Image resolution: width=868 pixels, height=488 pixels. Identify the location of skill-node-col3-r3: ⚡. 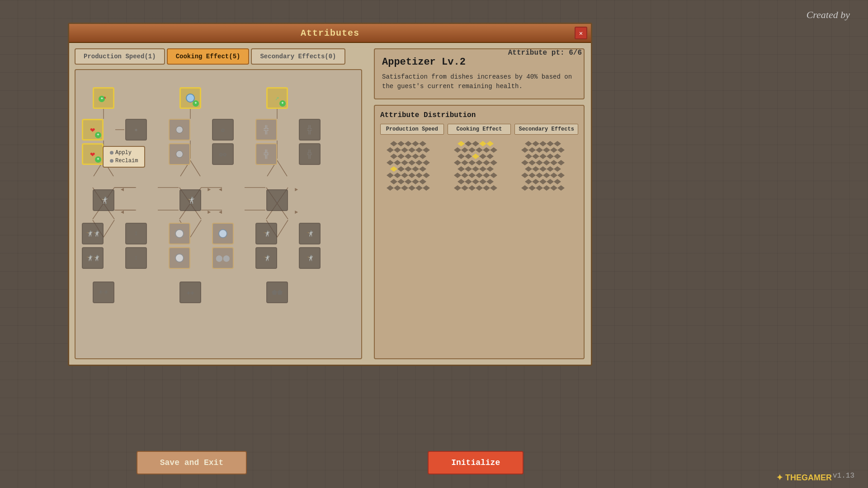
(277, 200).